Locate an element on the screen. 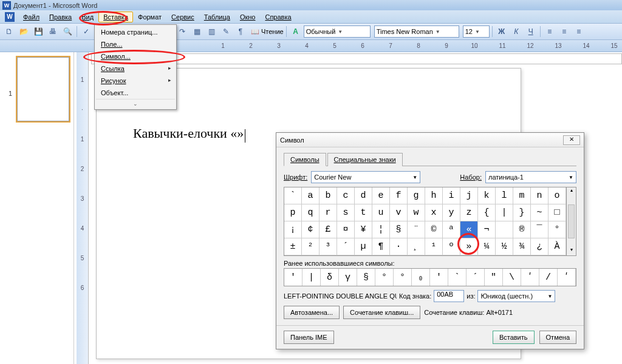 This screenshot has height=364, width=622. drawing-icon: ✎ is located at coordinates (226, 32).